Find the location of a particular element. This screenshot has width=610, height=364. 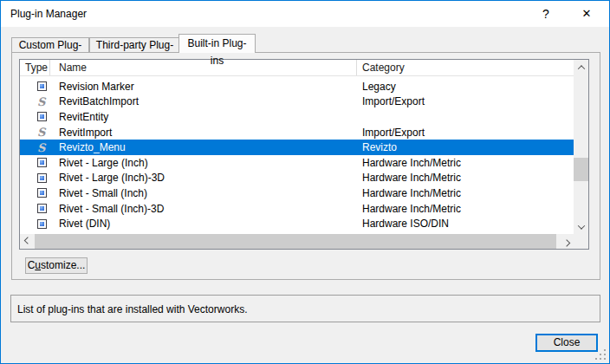

chevron-left-icon is located at coordinates (27, 240).